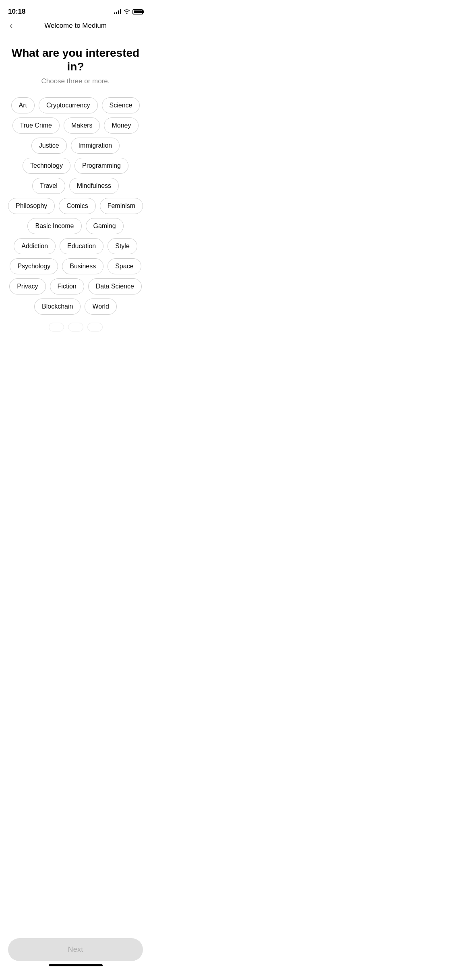 The image size is (453, 980). Describe the element at coordinates (82, 126) in the screenshot. I see `tag-pill: Makers` at that location.